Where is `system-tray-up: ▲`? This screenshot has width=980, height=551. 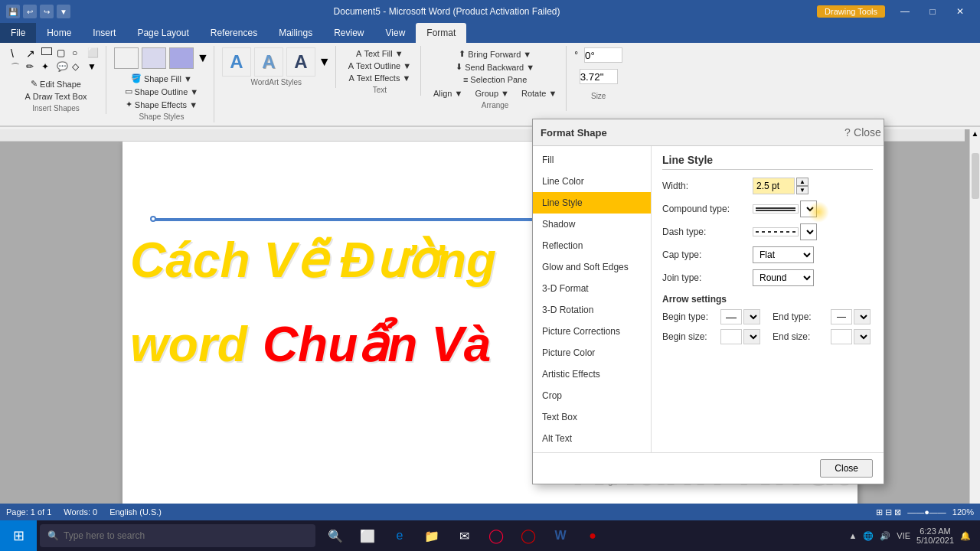
system-tray-up: ▲ is located at coordinates (853, 536).